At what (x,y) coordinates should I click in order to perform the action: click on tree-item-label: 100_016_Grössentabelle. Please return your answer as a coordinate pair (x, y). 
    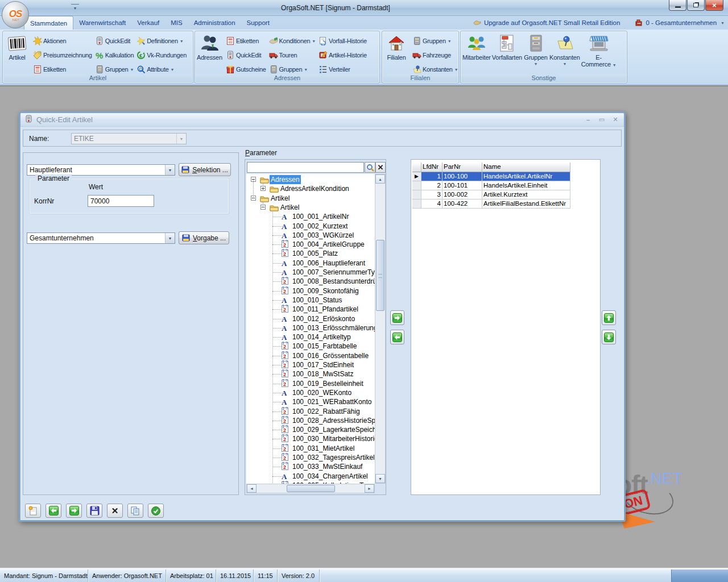
    Looking at the image, I should click on (330, 356).